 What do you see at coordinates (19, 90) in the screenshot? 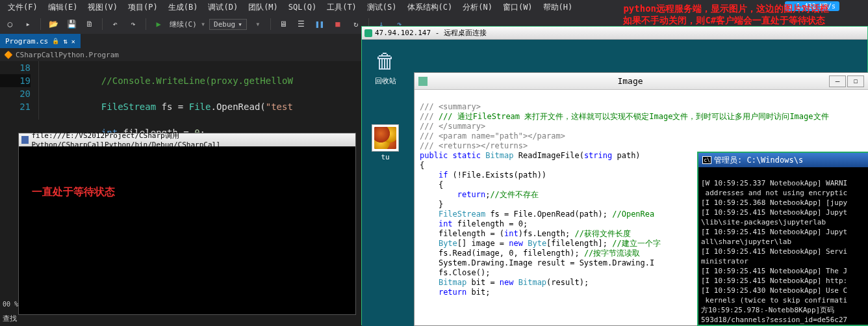
I see `line-gutter: 18 19 20 21` at bounding box center [19, 90].